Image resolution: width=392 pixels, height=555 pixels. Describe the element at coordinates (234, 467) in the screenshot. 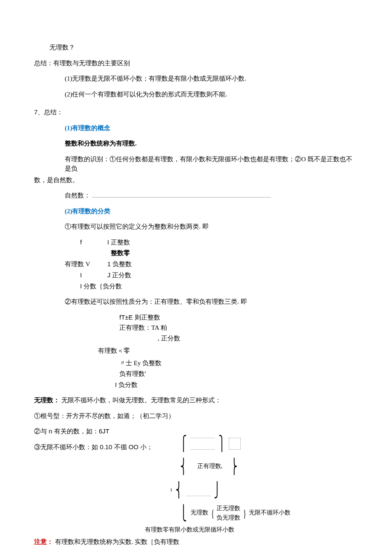

I see `brace-icon: ⎬` at that location.